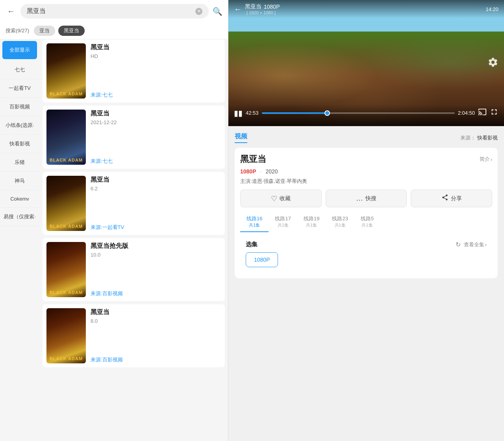 The width and height of the screenshot is (504, 441). Describe the element at coordinates (20, 217) in the screenshot. I see `sidebar-item-yisou: 易搜（仅搜索·` at that location.